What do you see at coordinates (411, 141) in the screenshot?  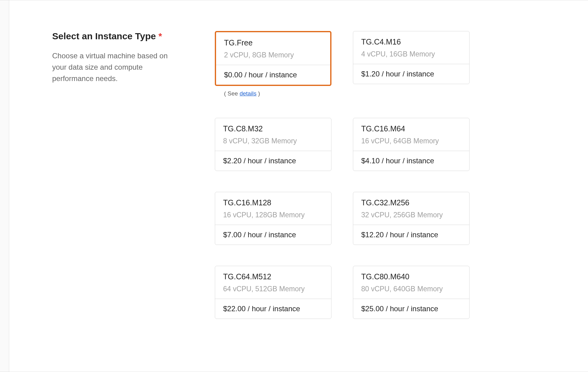 I see `instance-spec: 16 vCPU, 64GB Memory` at bounding box center [411, 141].